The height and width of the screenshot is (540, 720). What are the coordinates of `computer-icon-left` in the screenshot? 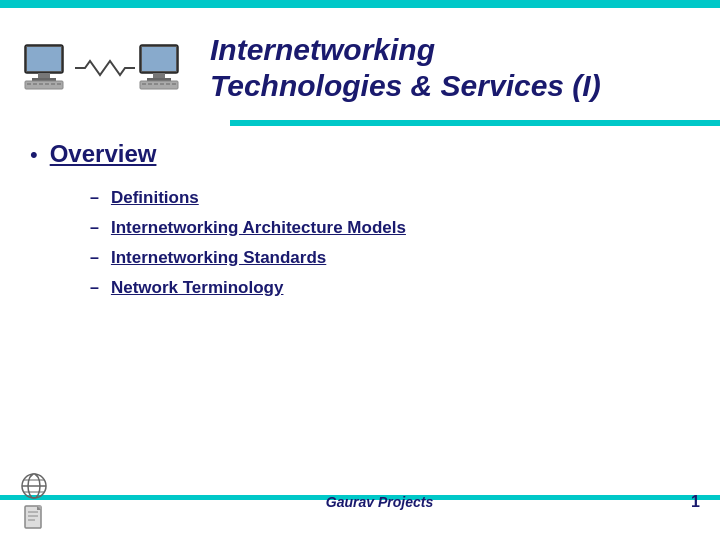 It's located at (48, 68).